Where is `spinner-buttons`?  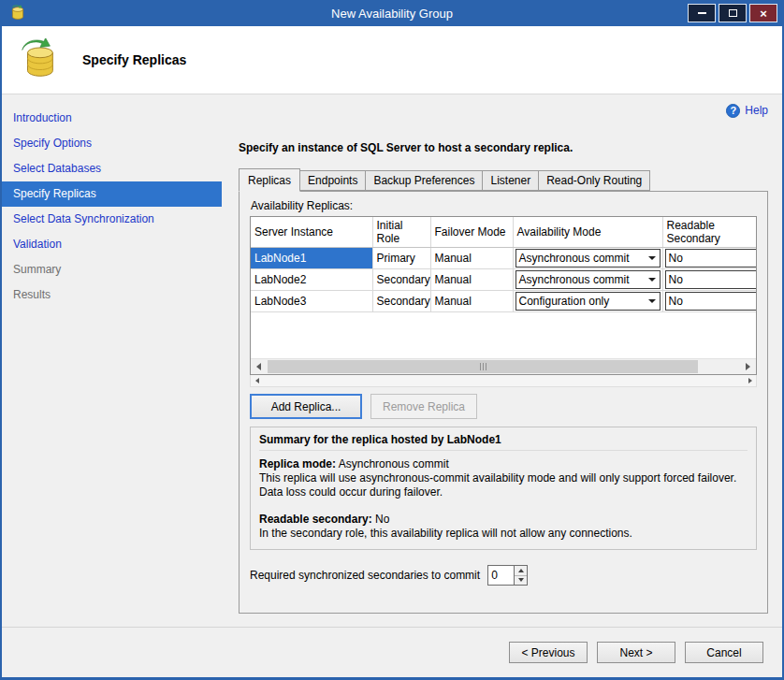 spinner-buttons is located at coordinates (520, 575).